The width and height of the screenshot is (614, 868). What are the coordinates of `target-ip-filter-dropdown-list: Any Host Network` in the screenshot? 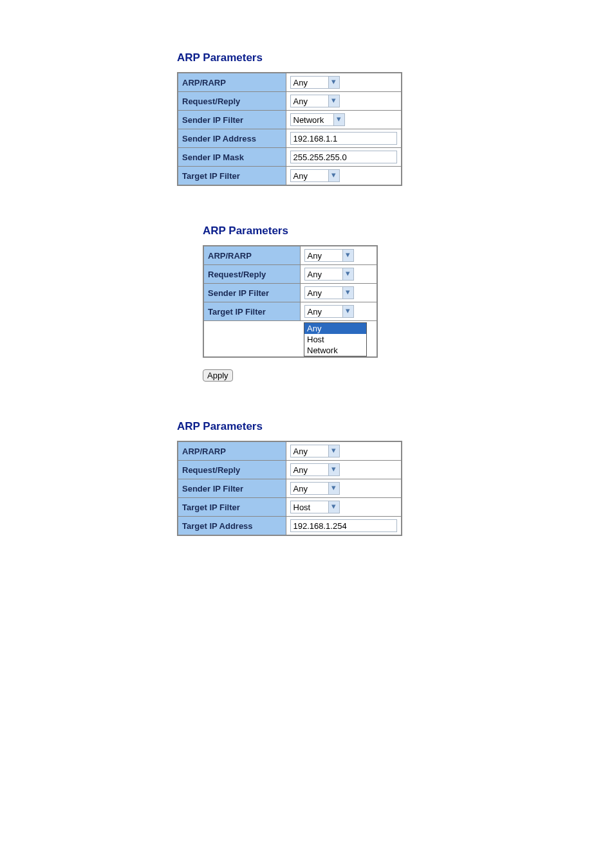 It's located at (335, 340).